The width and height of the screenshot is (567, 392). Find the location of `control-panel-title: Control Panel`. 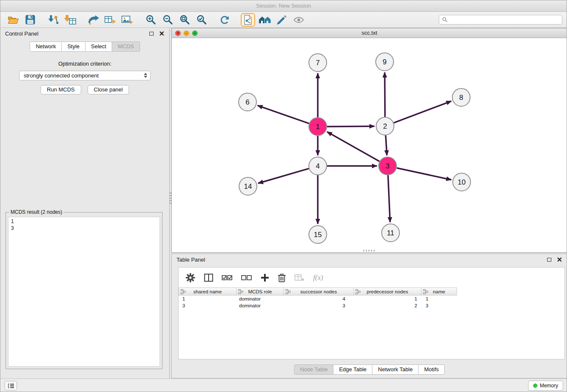

control-panel-title: Control Panel is located at coordinates (22, 34).